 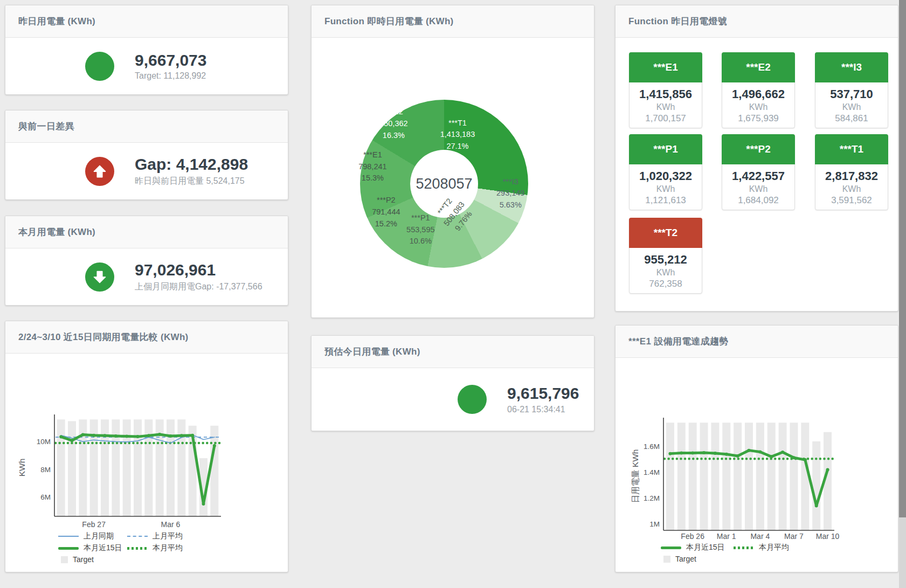 What do you see at coordinates (666, 284) in the screenshot?
I see `tile-target: 762,358` at bounding box center [666, 284].